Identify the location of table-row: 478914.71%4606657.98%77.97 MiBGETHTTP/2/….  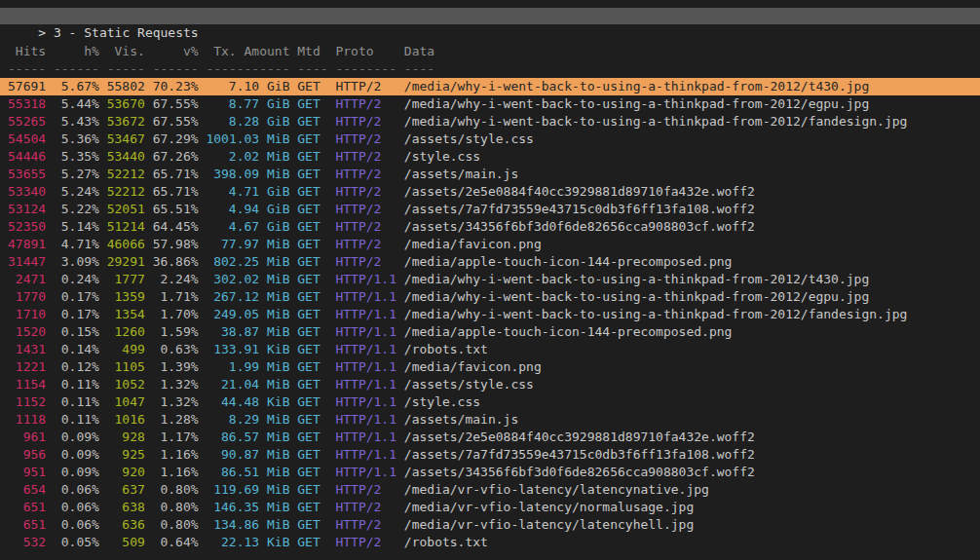
(490, 244).